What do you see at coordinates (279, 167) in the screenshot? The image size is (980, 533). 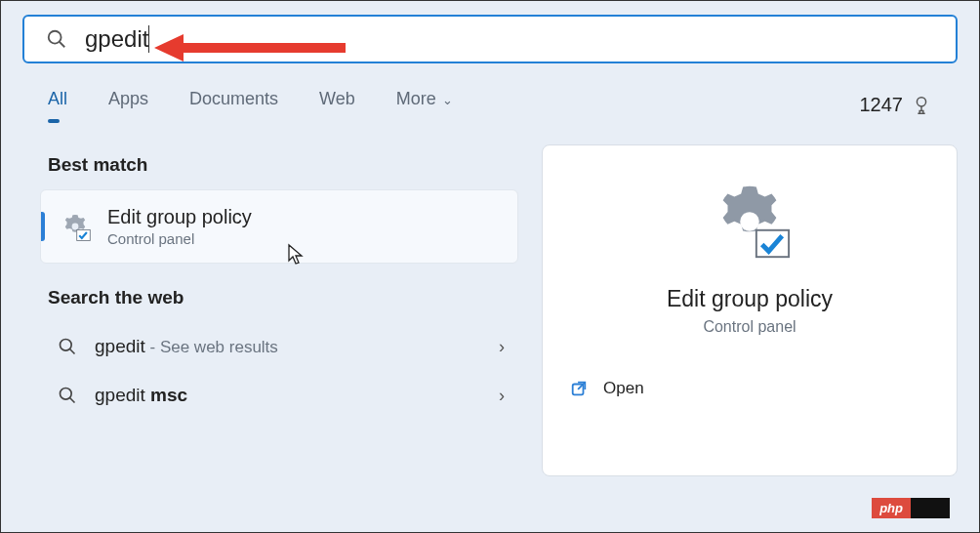 I see `best-match-heading: Best match` at bounding box center [279, 167].